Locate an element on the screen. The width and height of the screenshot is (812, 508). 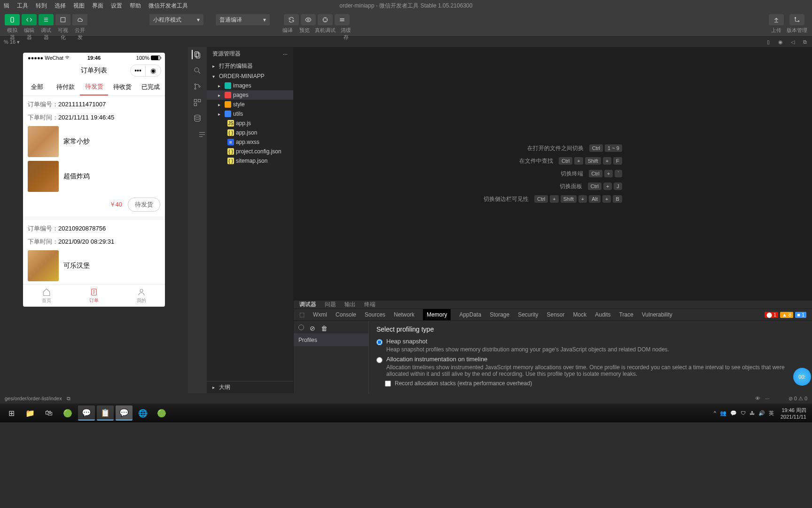
profiles-header: Profiles is located at coordinates (331, 340).